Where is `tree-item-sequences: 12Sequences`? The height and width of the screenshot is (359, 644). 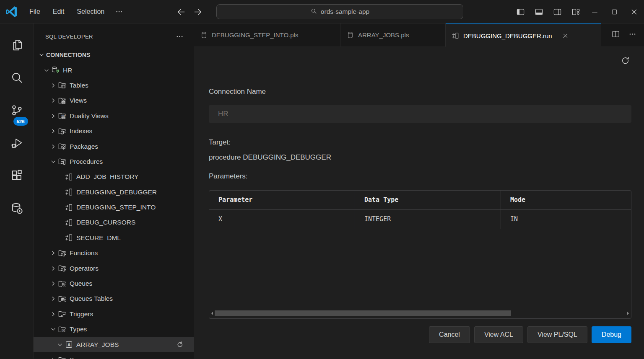
tree-item-sequences: 12Sequences is located at coordinates (114, 355).